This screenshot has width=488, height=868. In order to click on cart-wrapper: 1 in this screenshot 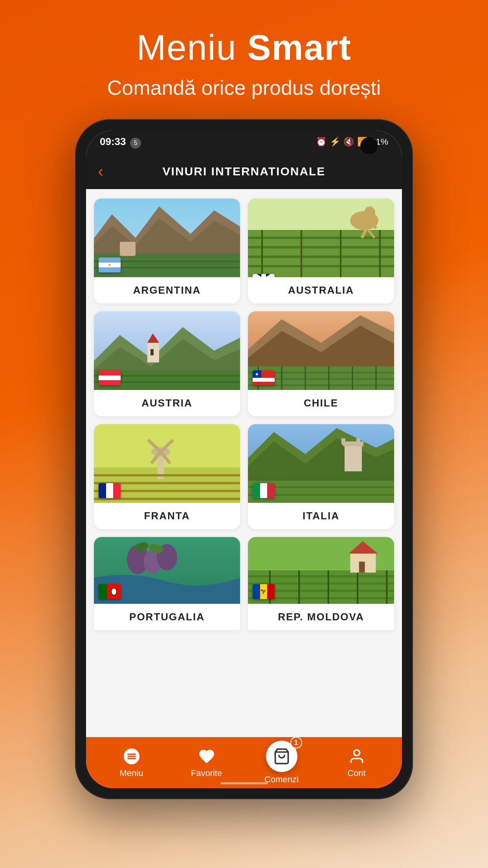, I will do `click(282, 756)`.